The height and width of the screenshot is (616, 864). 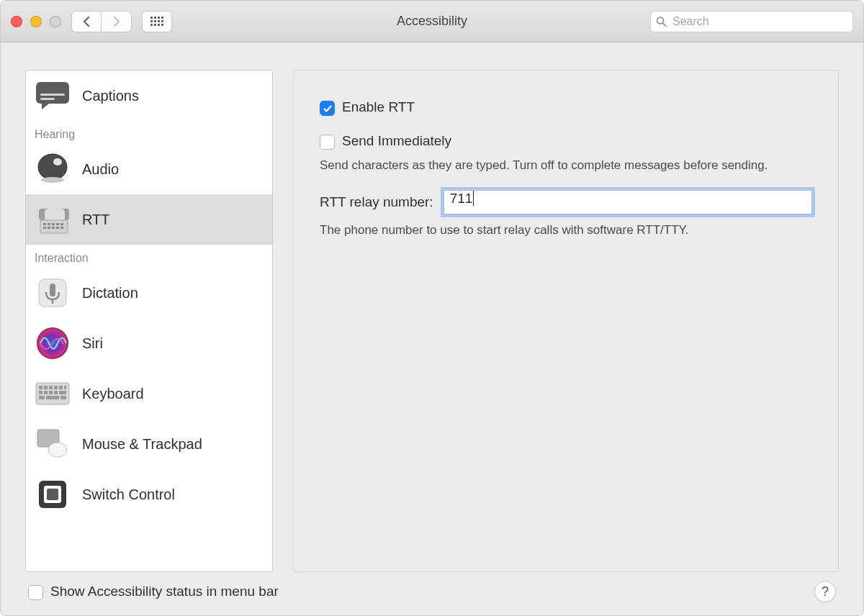 I want to click on sidebar-item-captions: Captions, so click(x=149, y=96).